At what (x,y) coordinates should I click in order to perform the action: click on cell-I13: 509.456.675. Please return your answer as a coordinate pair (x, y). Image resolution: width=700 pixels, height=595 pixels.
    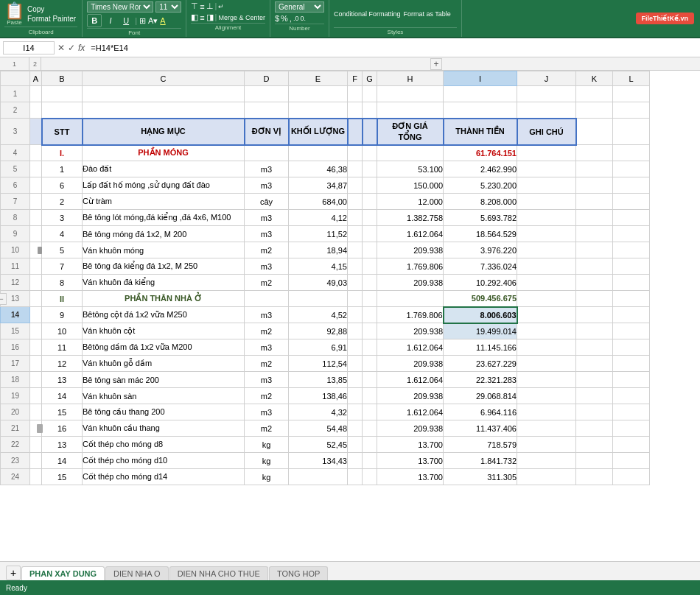
    Looking at the image, I should click on (480, 299).